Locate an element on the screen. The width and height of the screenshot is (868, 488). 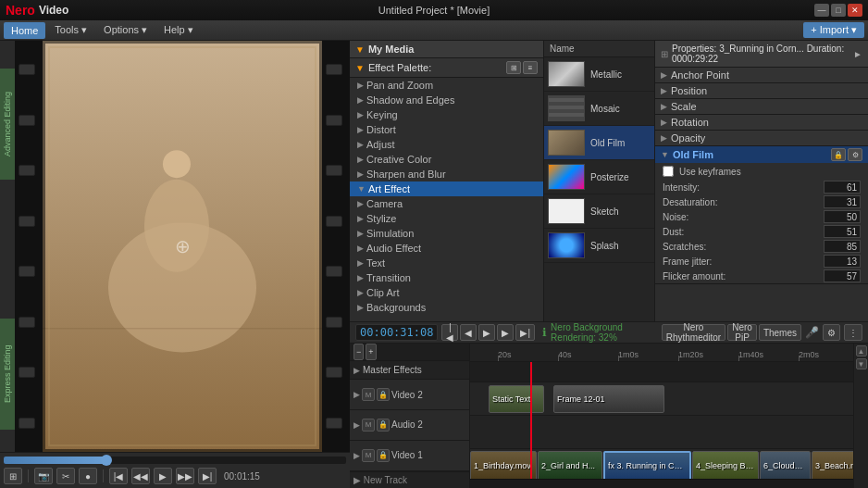
side-down-btn: ▼ is located at coordinates (862, 364).